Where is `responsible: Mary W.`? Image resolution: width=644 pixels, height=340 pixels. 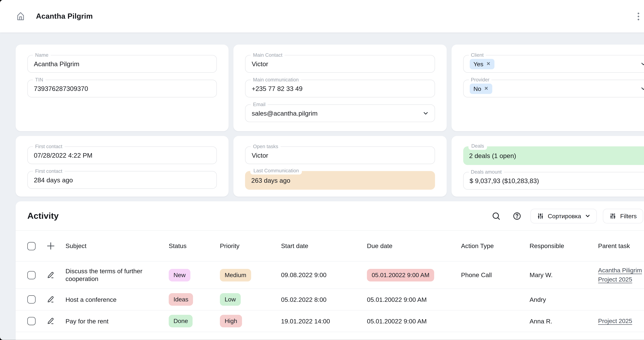
responsible: Mary W. is located at coordinates (564, 275).